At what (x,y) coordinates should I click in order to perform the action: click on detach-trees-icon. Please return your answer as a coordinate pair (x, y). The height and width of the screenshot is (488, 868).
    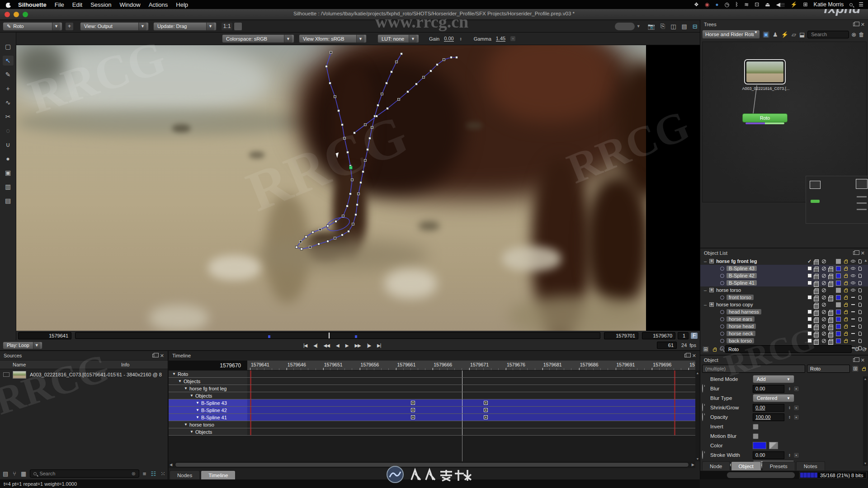
    Looking at the image, I should click on (855, 24).